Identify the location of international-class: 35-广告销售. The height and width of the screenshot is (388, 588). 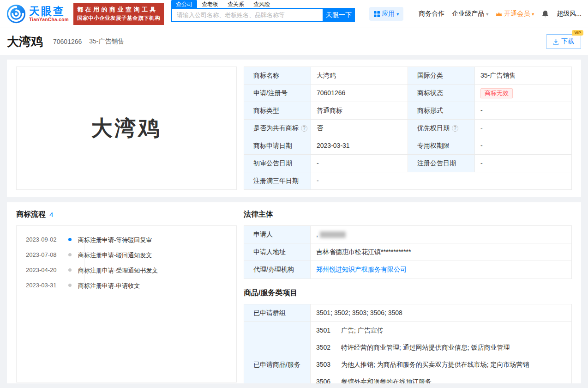
(107, 42).